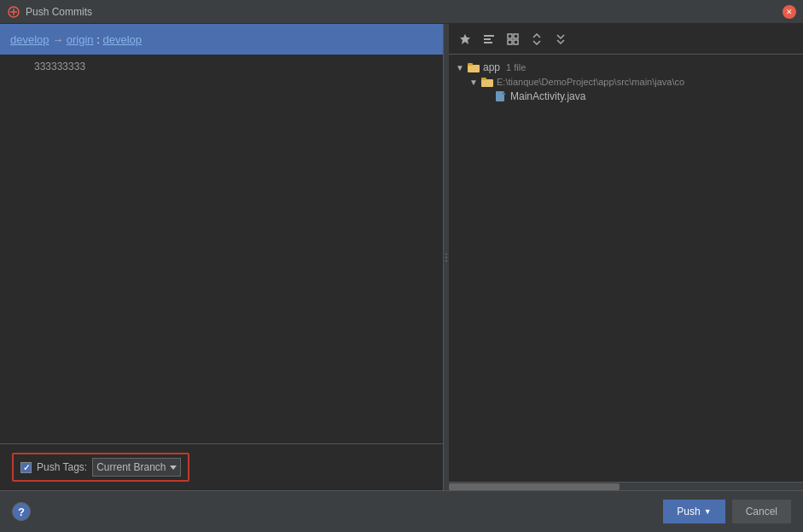  Describe the element at coordinates (21, 512) in the screenshot. I see `help-icon: ?` at that location.